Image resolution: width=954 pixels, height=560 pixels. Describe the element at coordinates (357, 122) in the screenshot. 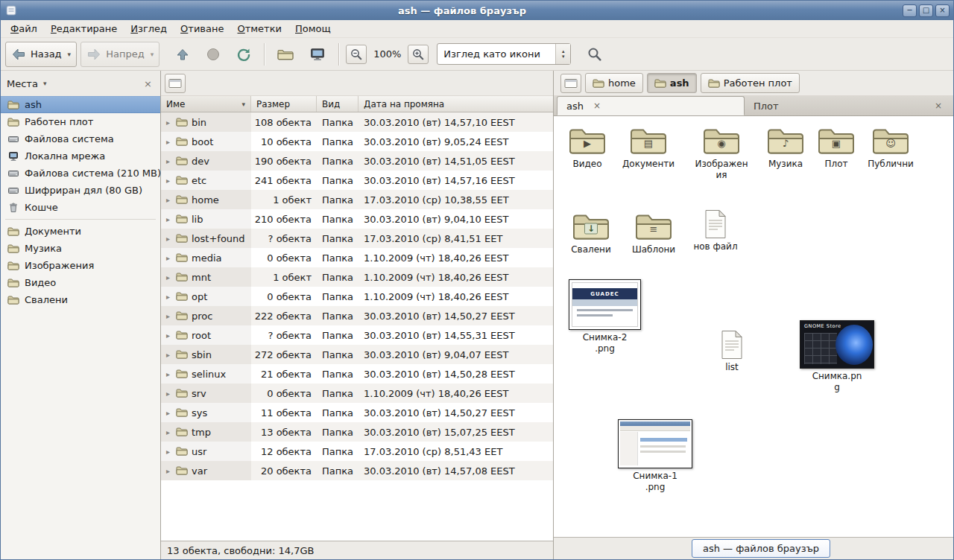

I see `tree-row-bin: ▸bin108 обектаПапка30.03.2010 (вт) 14,57…` at that location.